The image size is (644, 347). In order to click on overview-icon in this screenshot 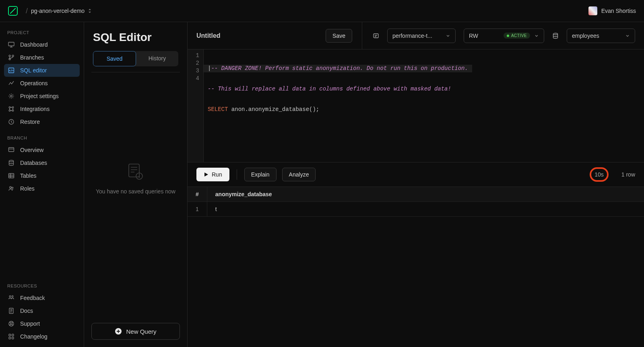, I will do `click(11, 150)`.